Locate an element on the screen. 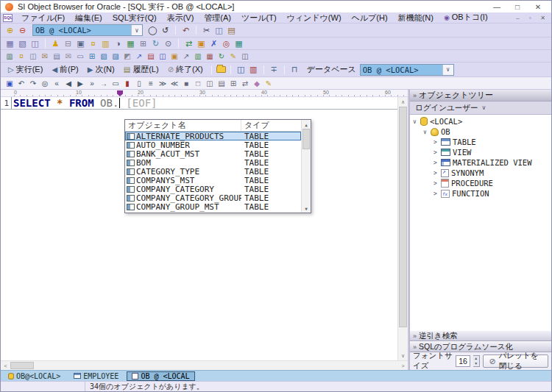 The image size is (552, 392). sql-format-icon: ▥ is located at coordinates (253, 69).